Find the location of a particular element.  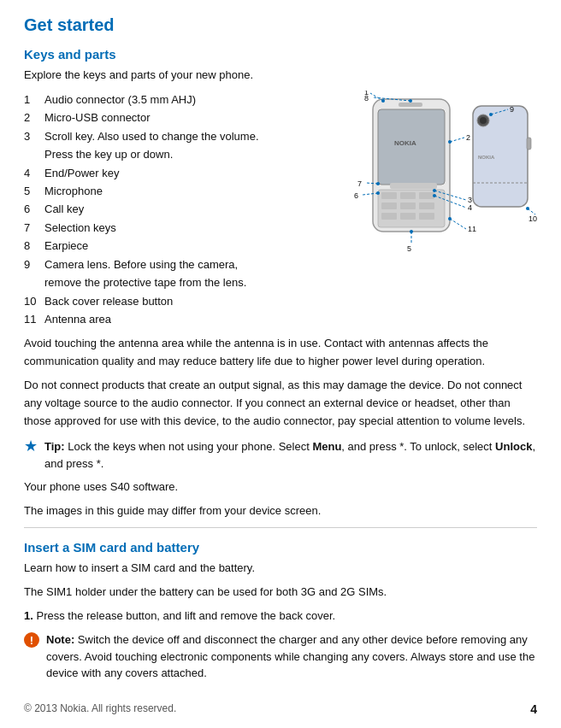

antenna-warning: Avoid touching the antenna area while th… is located at coordinates (280, 353).